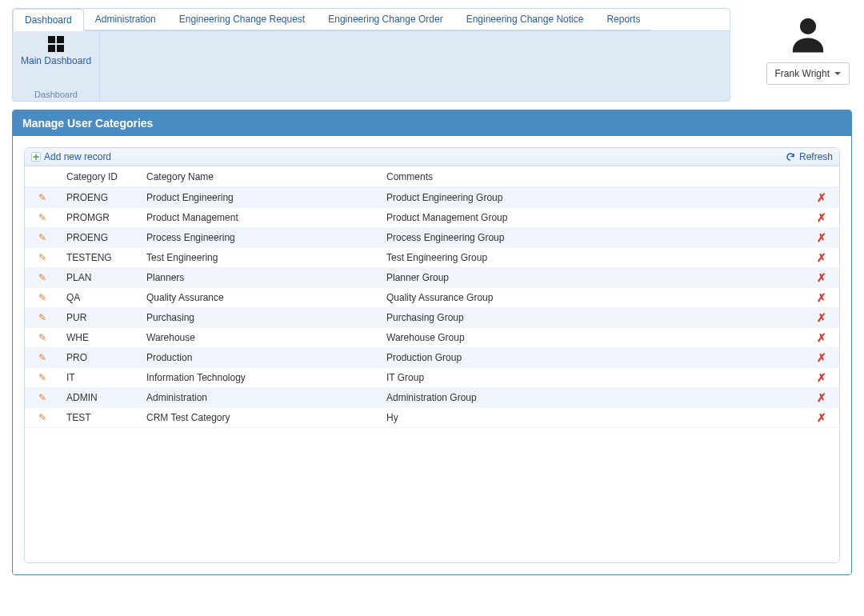  What do you see at coordinates (432, 418) in the screenshot?
I see `table-row: ✎TESTCRM Test CategoryHy✗` at bounding box center [432, 418].